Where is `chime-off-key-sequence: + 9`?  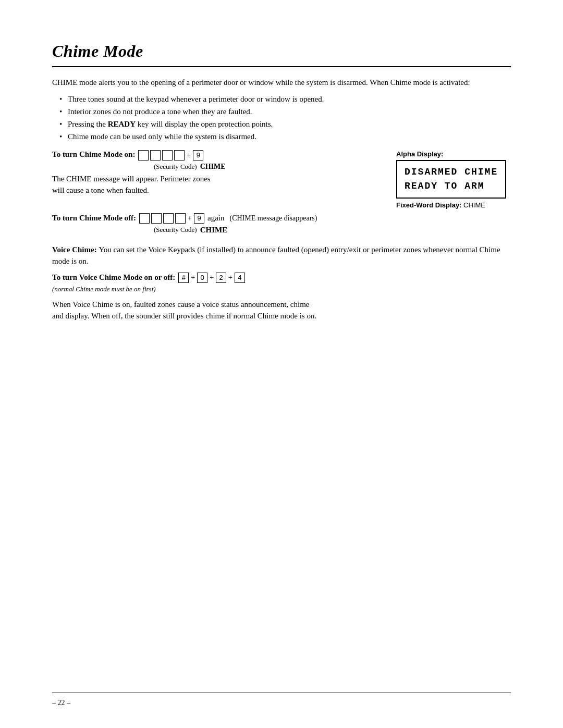
chime-off-key-sequence: + 9 is located at coordinates (172, 218).